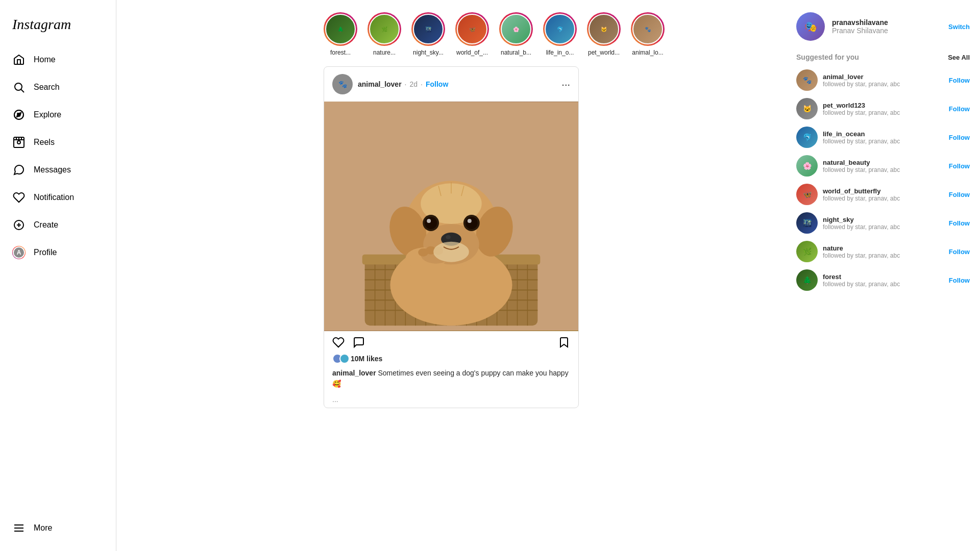  I want to click on suggestion-username-nature: nature, so click(883, 248).